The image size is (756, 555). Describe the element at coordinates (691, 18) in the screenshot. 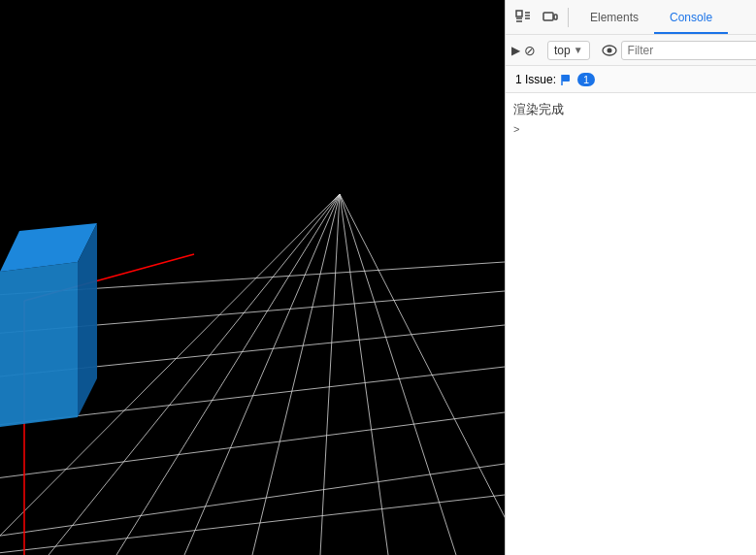

I see `tab-console: Console` at that location.